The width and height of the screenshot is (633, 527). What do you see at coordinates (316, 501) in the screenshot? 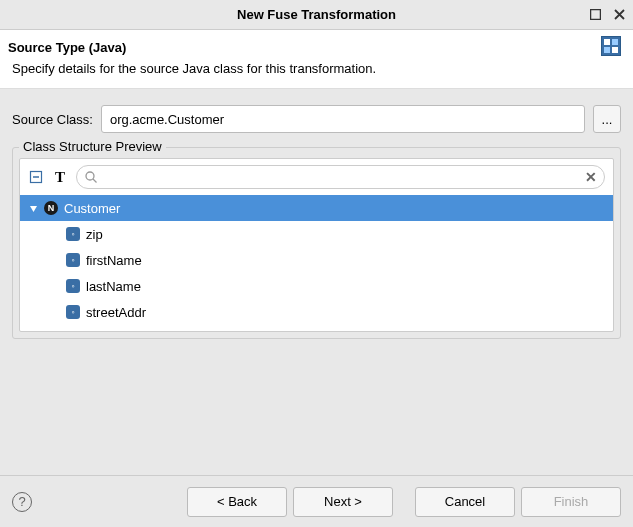
I see `wizard-footer: ? < Back Next > Cancel Finish` at bounding box center [316, 501].